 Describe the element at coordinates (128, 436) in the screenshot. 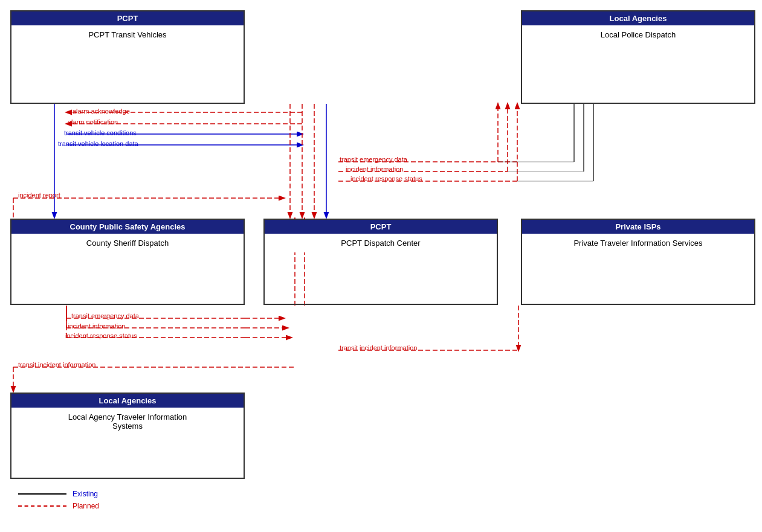

I see `node-local-agency-traveler: Local Agencies Local Agency Traveler Inf…` at that location.